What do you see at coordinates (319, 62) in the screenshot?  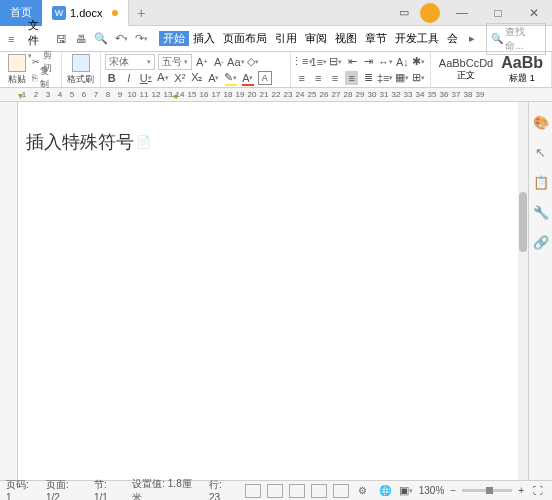 I see `numbering-icon: 1≡▾` at bounding box center [319, 62].